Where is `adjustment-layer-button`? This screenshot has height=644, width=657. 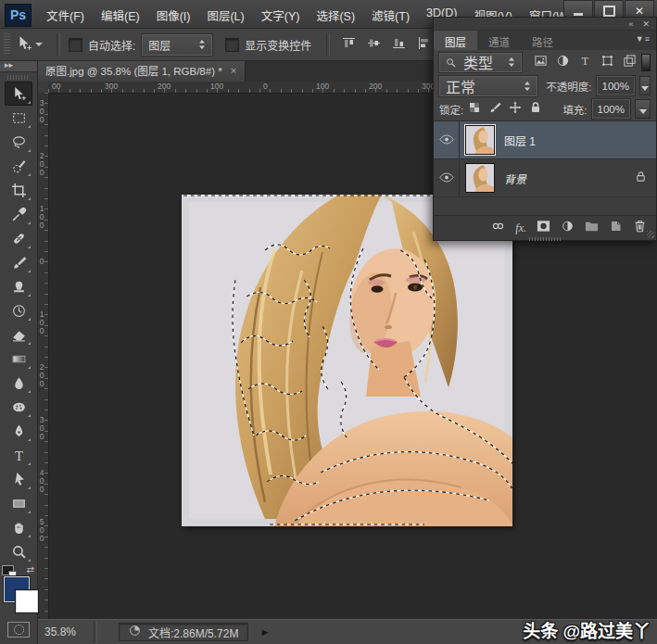 adjustment-layer-button is located at coordinates (567, 228).